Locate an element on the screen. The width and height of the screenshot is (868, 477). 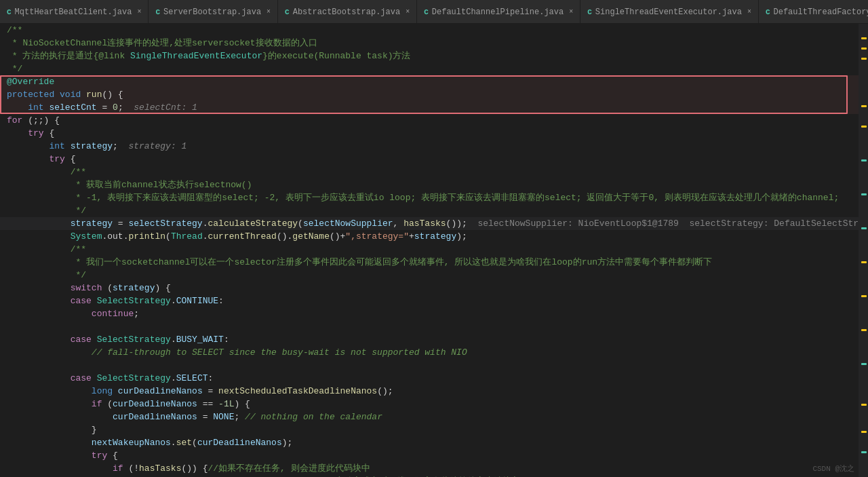
minimap-warning-marker is located at coordinates (864, 38).